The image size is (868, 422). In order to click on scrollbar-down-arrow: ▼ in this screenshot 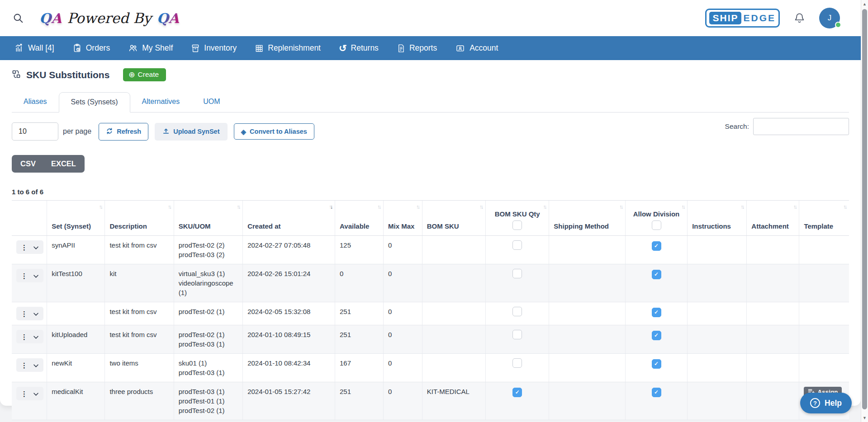, I will do `click(865, 418)`.